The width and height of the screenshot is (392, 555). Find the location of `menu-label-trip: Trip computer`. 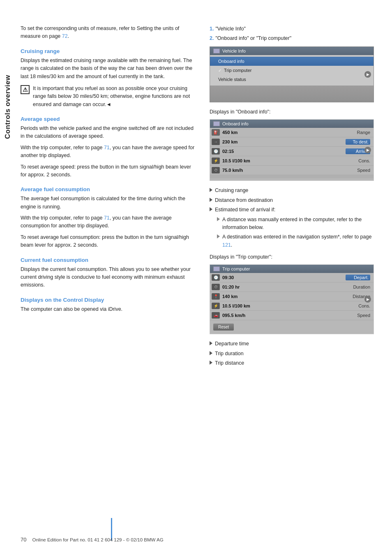

menu-label-trip: Trip computer is located at coordinates (238, 70).